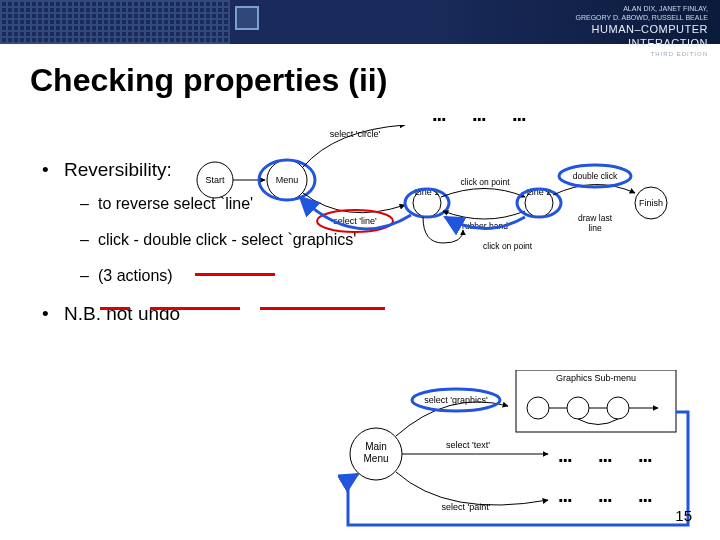 The width and height of the screenshot is (720, 540). Describe the element at coordinates (322, 308) in the screenshot. I see `red-underline-2c` at that location.